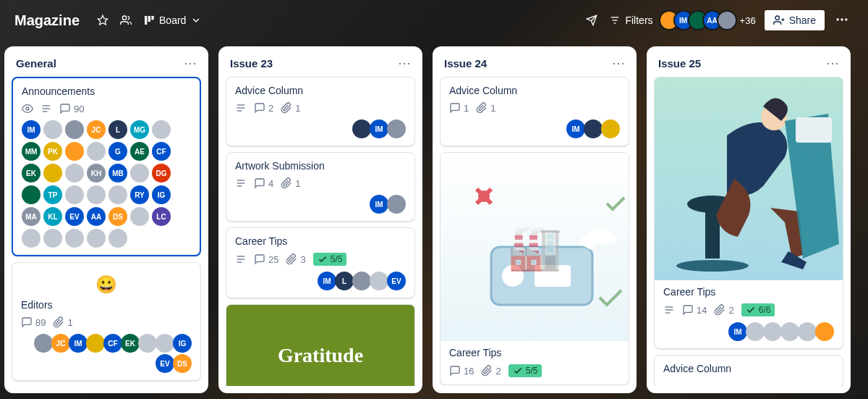  What do you see at coordinates (680, 64) in the screenshot?
I see `list-title: Issue 25` at bounding box center [680, 64].